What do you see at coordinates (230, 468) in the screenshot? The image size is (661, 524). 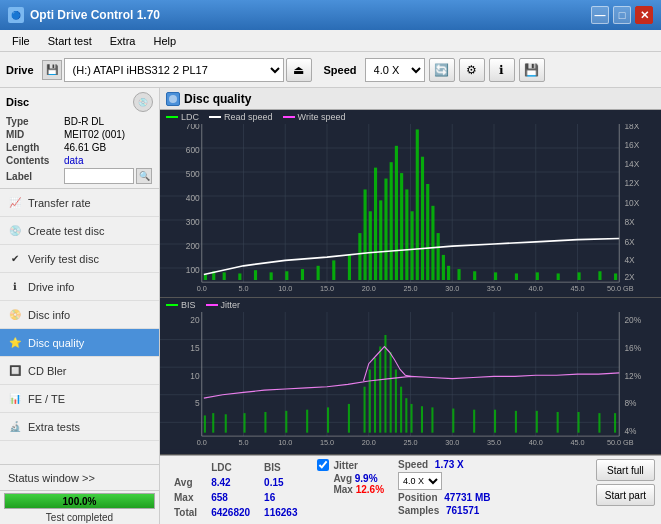 I see `col-ldc: LDC` at bounding box center [230, 468].